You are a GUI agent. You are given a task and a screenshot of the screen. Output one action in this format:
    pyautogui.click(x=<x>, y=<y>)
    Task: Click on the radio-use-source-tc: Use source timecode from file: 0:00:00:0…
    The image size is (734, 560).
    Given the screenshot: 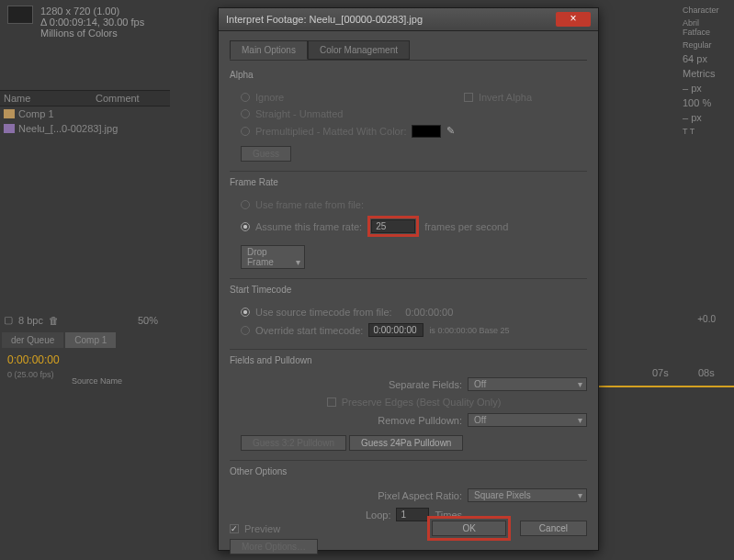 What is the action you would take?
    pyautogui.click(x=413, y=312)
    